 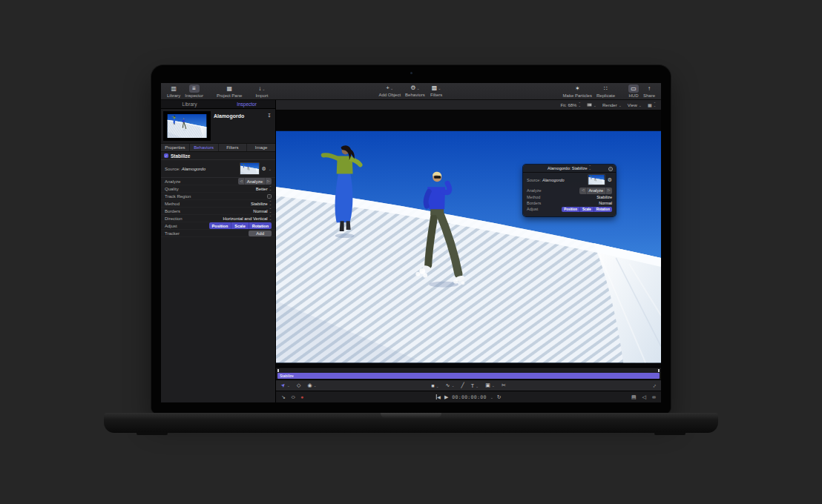 What do you see at coordinates (312, 385) in the screenshot?
I see `mask-tool-button: ◉ ⌄` at bounding box center [312, 385].